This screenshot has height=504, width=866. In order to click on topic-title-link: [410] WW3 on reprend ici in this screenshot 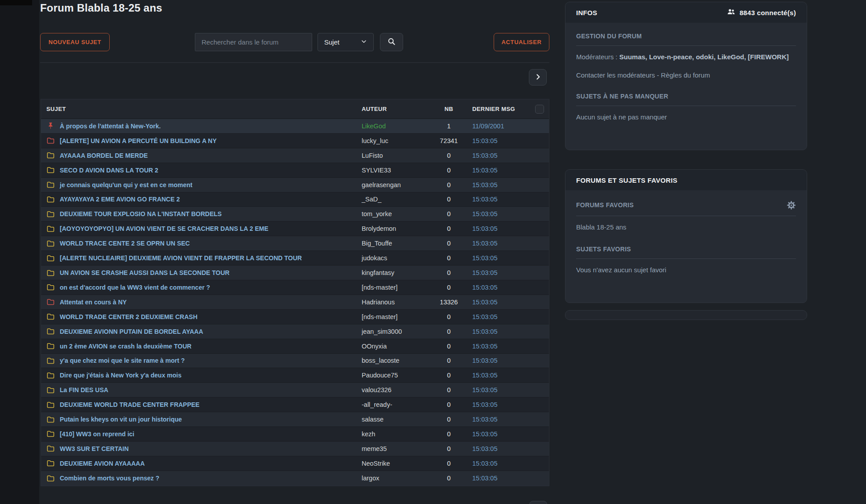, I will do `click(97, 434)`.